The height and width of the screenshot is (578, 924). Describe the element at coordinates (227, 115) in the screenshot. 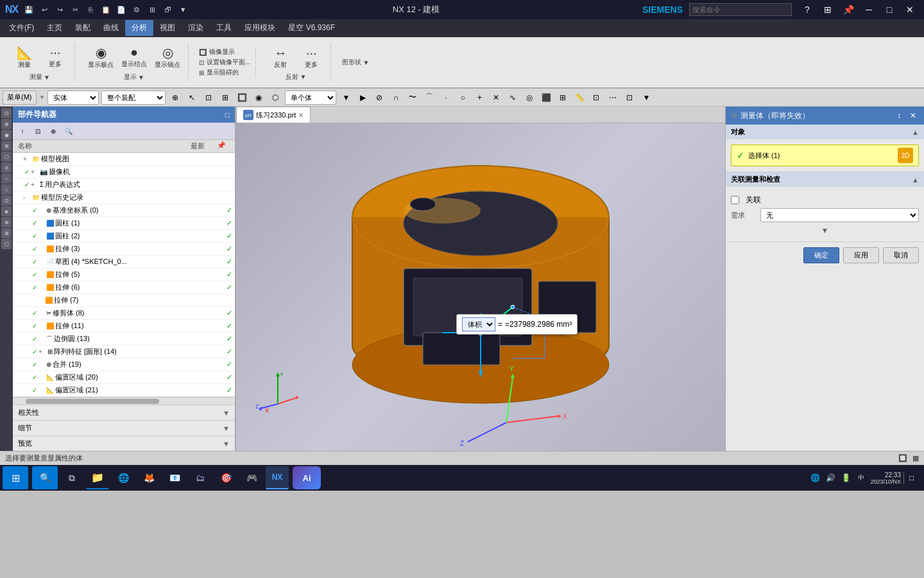

I see `nav-expand-icon: □` at that location.